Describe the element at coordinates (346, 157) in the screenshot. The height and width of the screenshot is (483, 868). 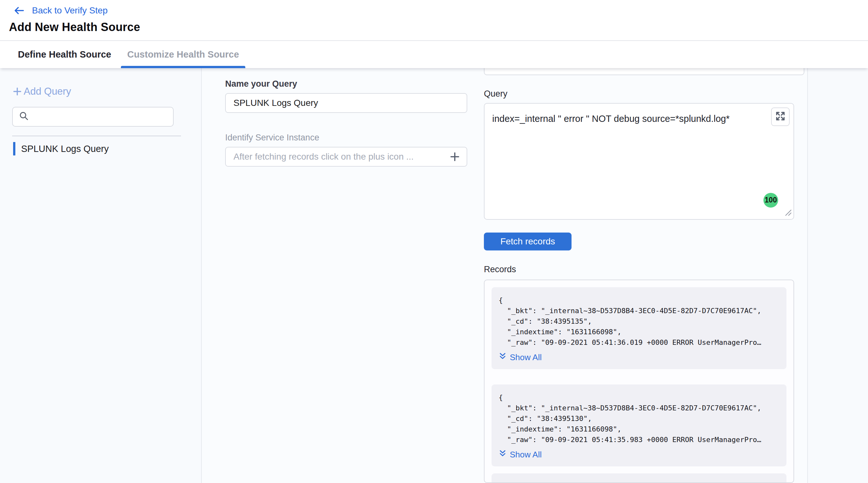
I see `service-instance-input` at that location.